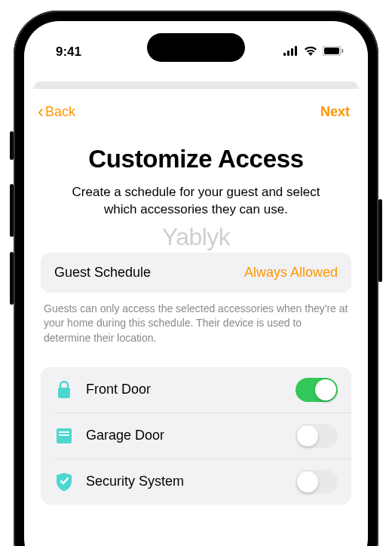  What do you see at coordinates (69, 52) in the screenshot?
I see `status-time: 9:41` at bounding box center [69, 52].